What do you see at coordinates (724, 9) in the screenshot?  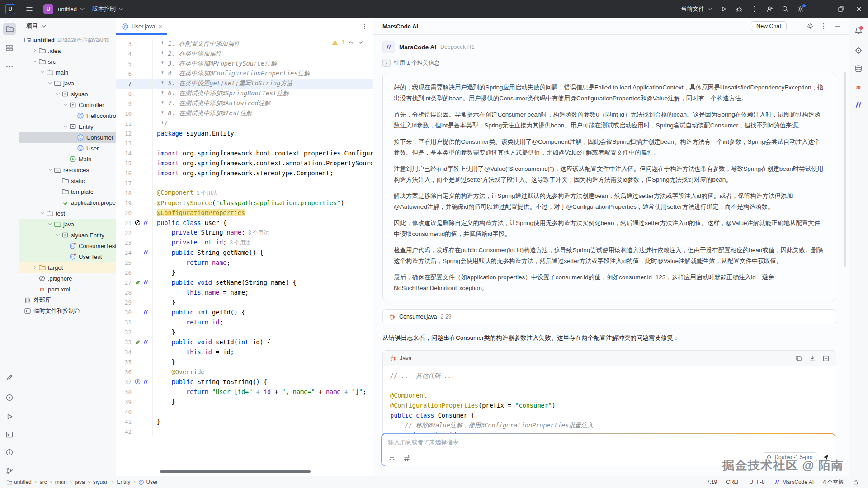 I see `titlebar-play-button` at bounding box center [724, 9].